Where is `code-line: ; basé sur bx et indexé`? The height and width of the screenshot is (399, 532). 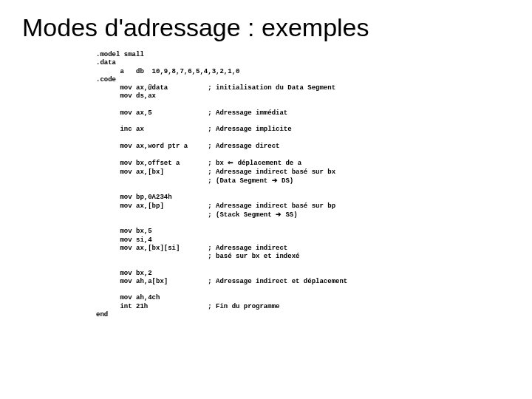
code-line: ; basé sur bx et indexé is located at coordinates (198, 256).